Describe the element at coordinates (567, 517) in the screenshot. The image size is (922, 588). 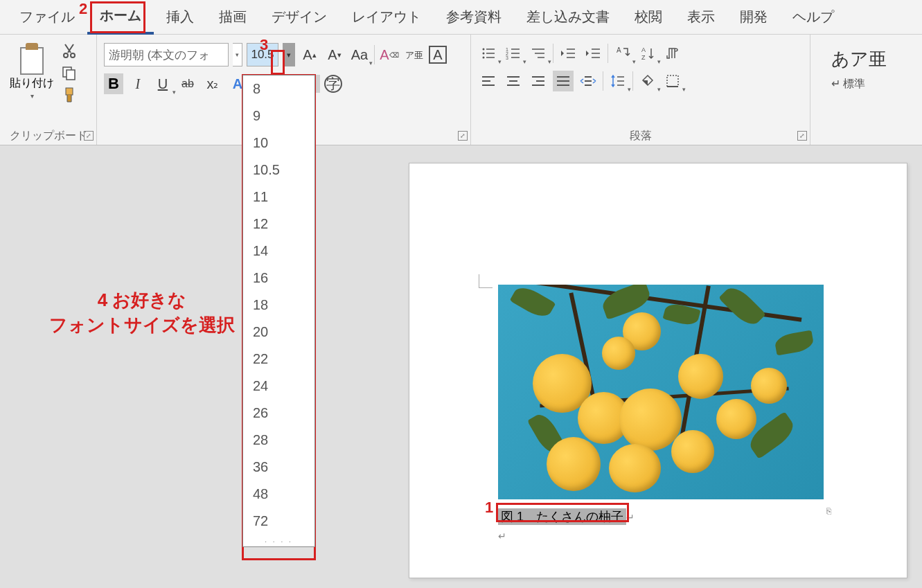
I see `image-caption: 図 1 たくさんの柚子↵` at that location.